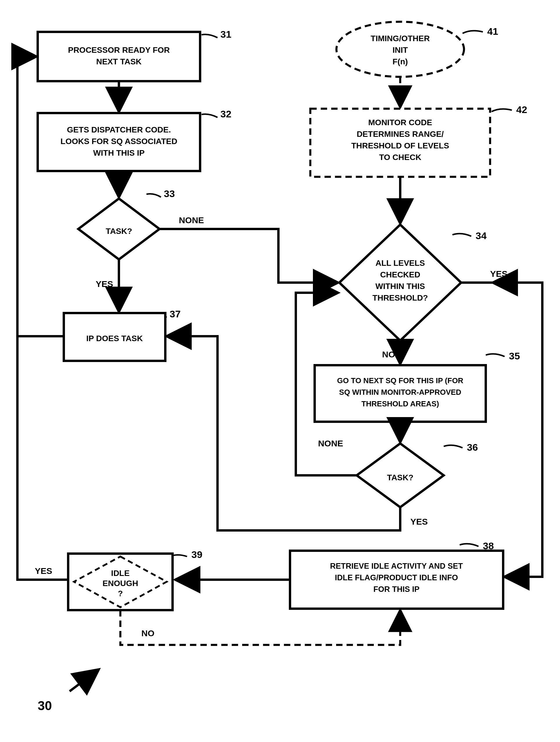 Image resolution: width=560 pixels, height=742 pixels. What do you see at coordinates (104, 284) in the screenshot?
I see `edge-33-yes: YES` at bounding box center [104, 284].